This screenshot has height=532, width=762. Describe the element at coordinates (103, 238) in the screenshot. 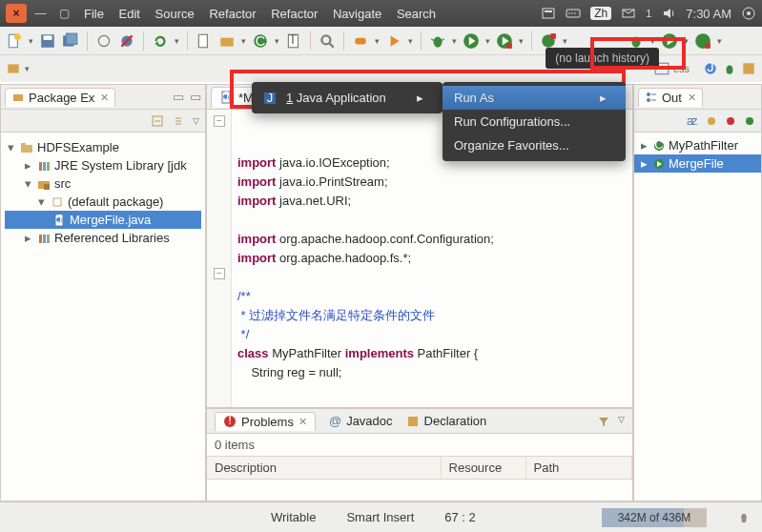

I see `tree-referenced-libraries: ▸ Referenced Libraries` at that location.